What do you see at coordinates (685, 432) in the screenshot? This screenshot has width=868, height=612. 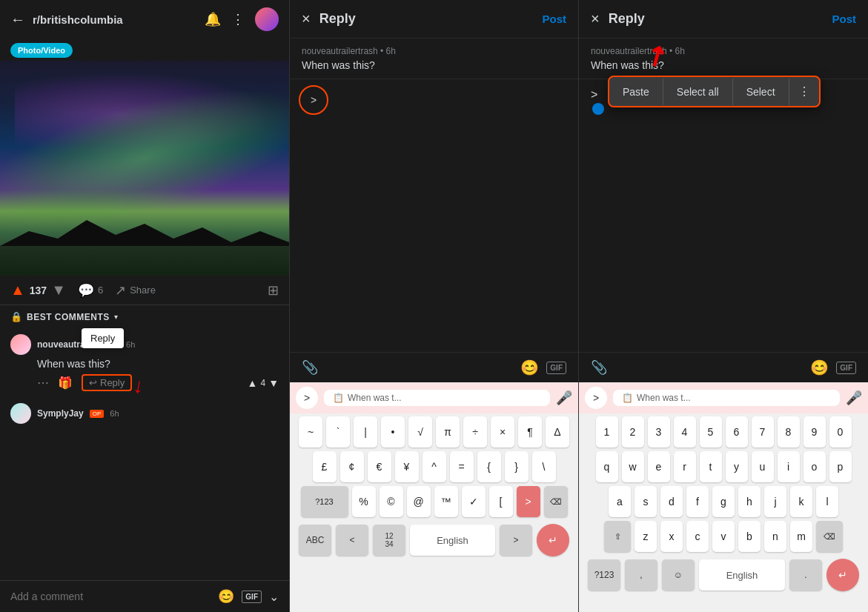 I see `kb-key-4: 4` at bounding box center [685, 432].